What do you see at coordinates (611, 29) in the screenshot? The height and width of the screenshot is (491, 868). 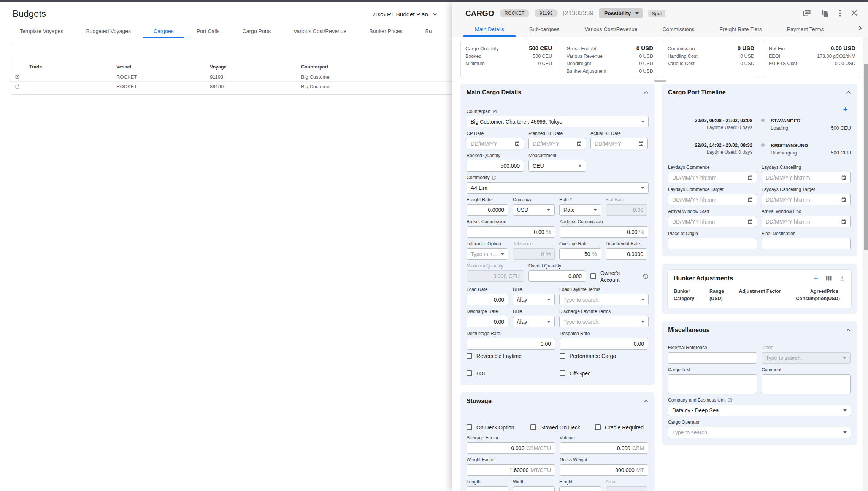 I see `tab-various-cost-revenue-panel: Various Cost/Revenue` at bounding box center [611, 29].